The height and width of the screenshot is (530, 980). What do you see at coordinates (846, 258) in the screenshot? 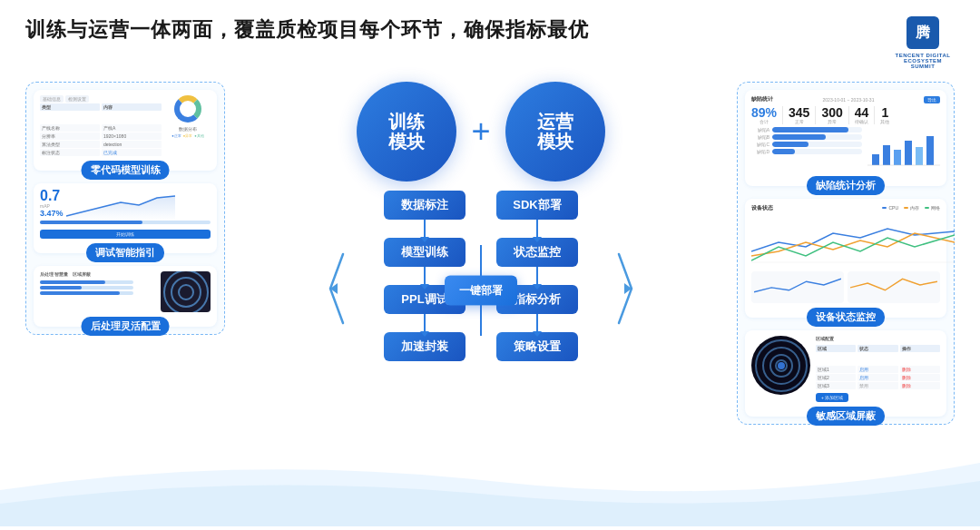
I see `device-monitor-card: 设备状态 CPU 内存 网络` at bounding box center [846, 258].